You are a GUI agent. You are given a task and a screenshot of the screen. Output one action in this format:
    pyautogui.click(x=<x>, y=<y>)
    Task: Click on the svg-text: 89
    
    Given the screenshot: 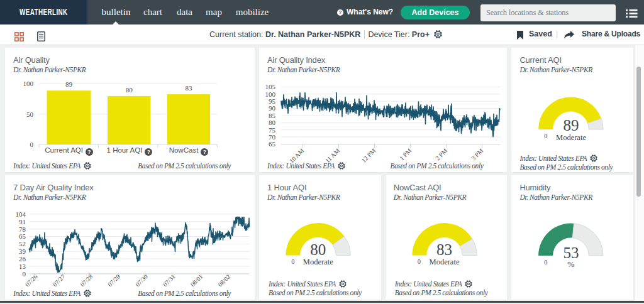 What is the action you would take?
    pyautogui.click(x=69, y=84)
    